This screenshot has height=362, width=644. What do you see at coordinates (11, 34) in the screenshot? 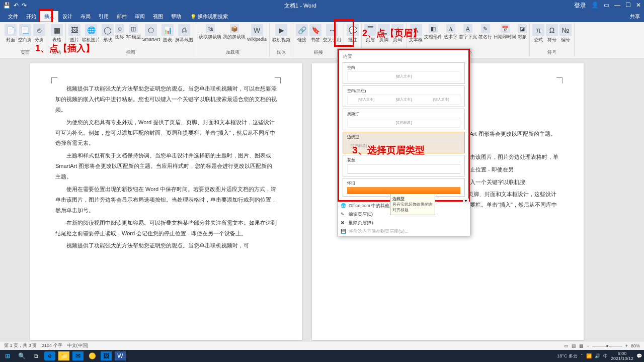
I see `cover-page-button: 📄封面` at bounding box center [11, 34].